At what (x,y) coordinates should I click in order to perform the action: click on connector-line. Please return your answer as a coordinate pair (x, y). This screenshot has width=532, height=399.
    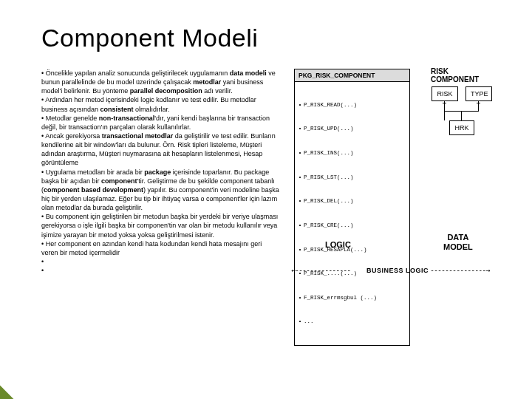
    Looking at the image, I should click on (461, 115).